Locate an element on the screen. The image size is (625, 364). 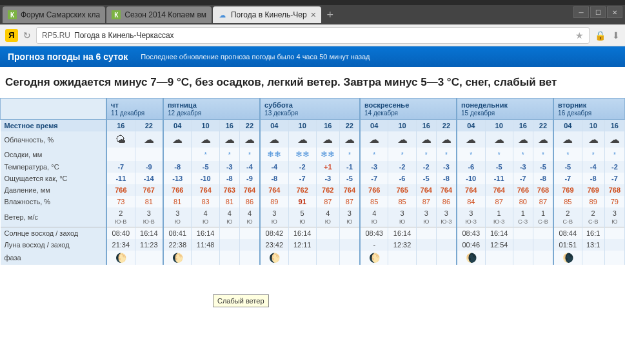
cell: 769 is located at coordinates (593, 190).